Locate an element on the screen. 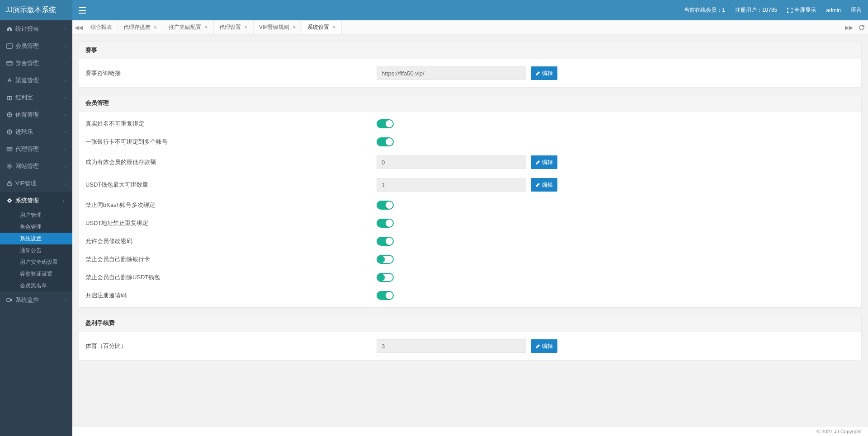  share-icon is located at coordinates (9, 80).